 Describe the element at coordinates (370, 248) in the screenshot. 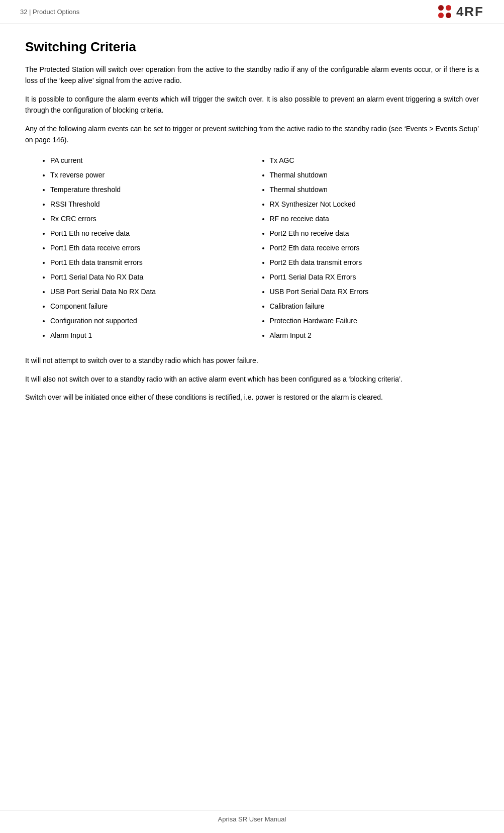

I see `right-list: Tx AGC Thermal shutdown Thermal shutdown…` at that location.